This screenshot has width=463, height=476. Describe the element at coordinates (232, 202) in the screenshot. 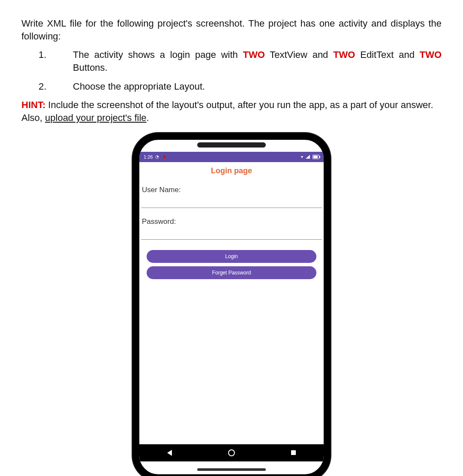

I see `username-input` at that location.